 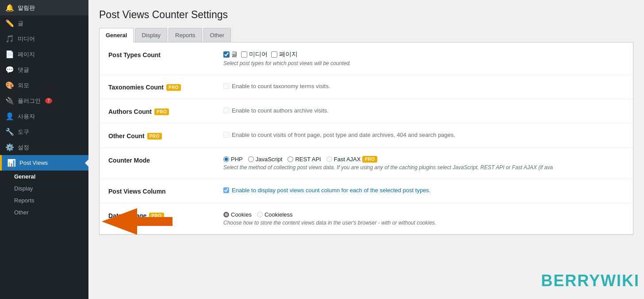 I want to click on radio-cookieless-input, so click(x=260, y=214).